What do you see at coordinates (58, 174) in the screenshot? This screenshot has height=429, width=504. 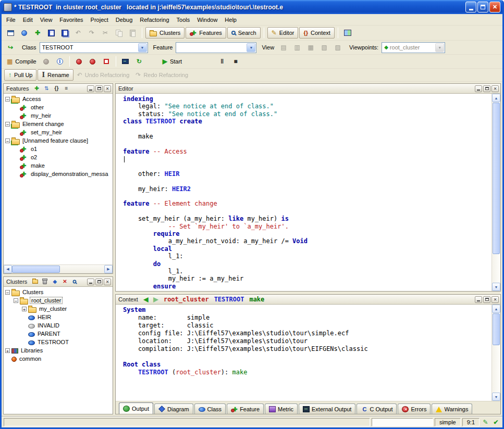 I see `feature-item-display-demonstration-messa: display_demonstration_messa` at bounding box center [58, 174].